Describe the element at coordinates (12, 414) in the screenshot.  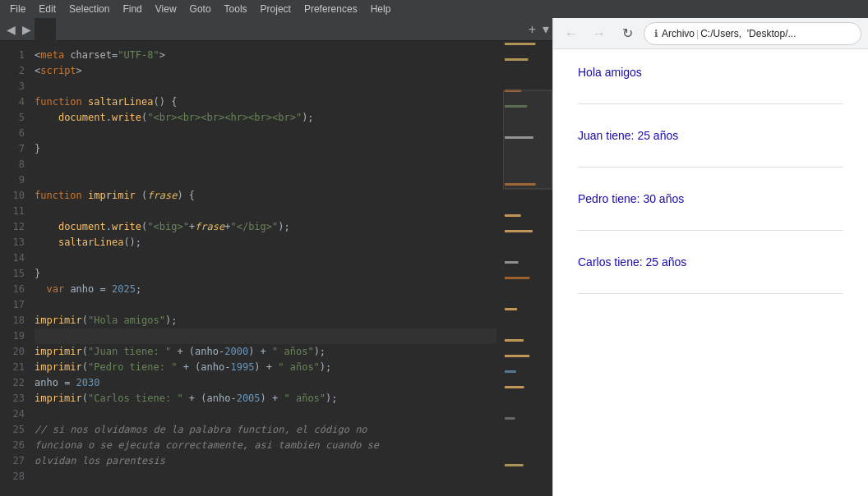
I see `line-number-24: 24` at that location.